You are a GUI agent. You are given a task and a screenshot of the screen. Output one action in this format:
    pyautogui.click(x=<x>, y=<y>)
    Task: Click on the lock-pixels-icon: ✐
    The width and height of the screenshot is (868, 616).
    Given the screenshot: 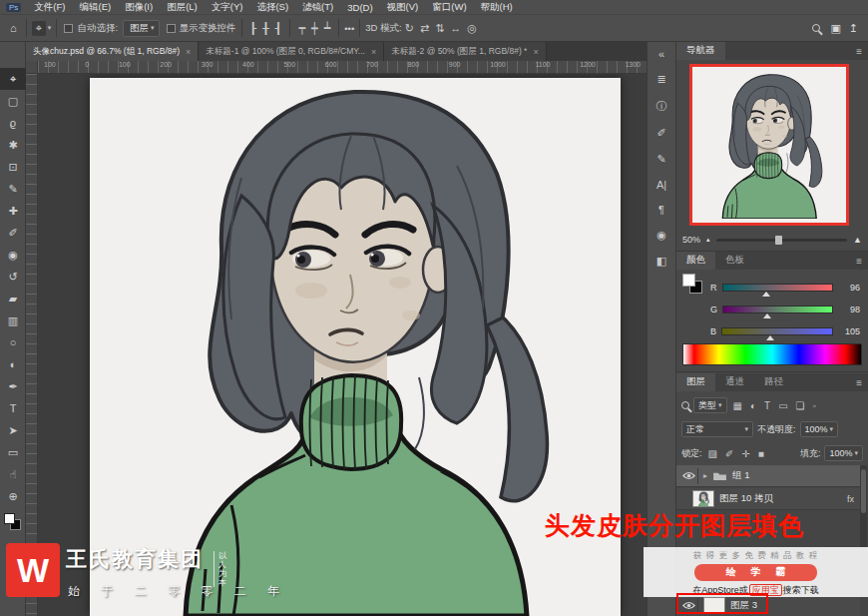 What is the action you would take?
    pyautogui.click(x=729, y=453)
    